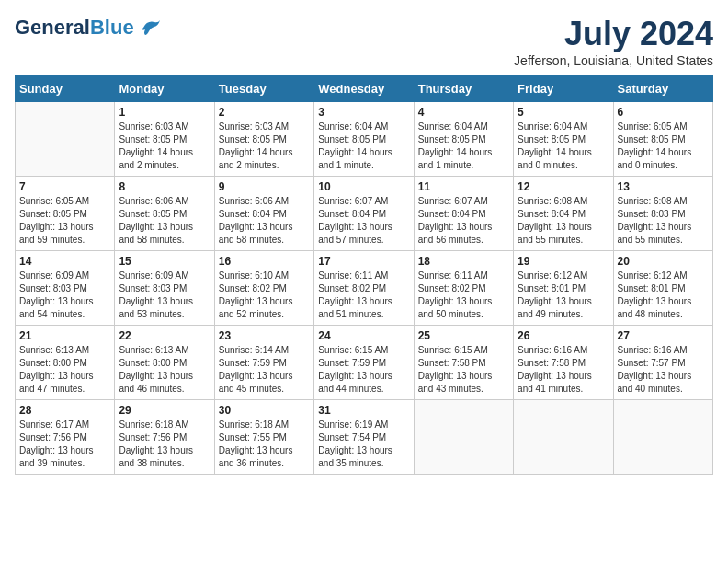 This screenshot has width=728, height=563. Describe the element at coordinates (65, 89) in the screenshot. I see `weekday-header-sunday: Sunday` at that location.